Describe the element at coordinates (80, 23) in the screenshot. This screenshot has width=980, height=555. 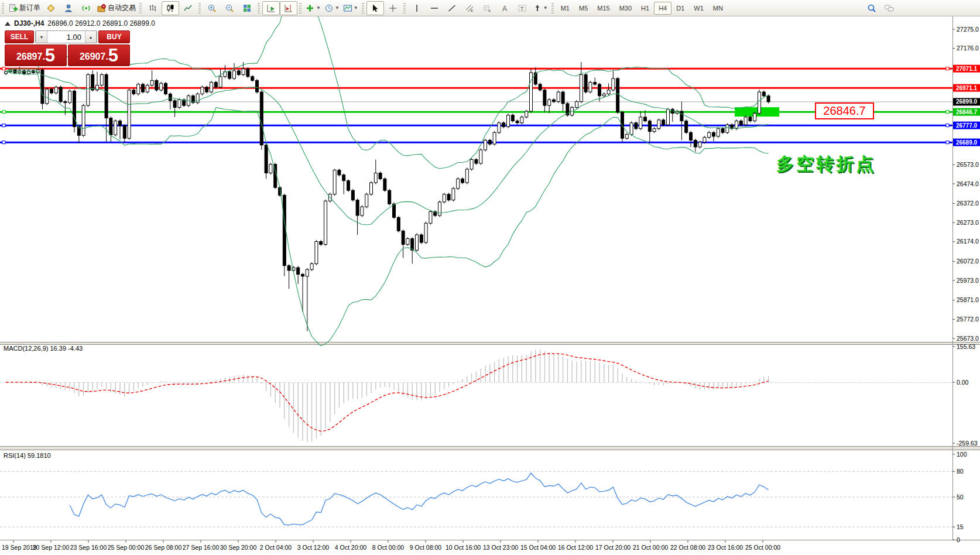
I see `chart-ohlc-title: DJ30-,H4 26896.0 26912.0 26891.0 26899.0` at that location.